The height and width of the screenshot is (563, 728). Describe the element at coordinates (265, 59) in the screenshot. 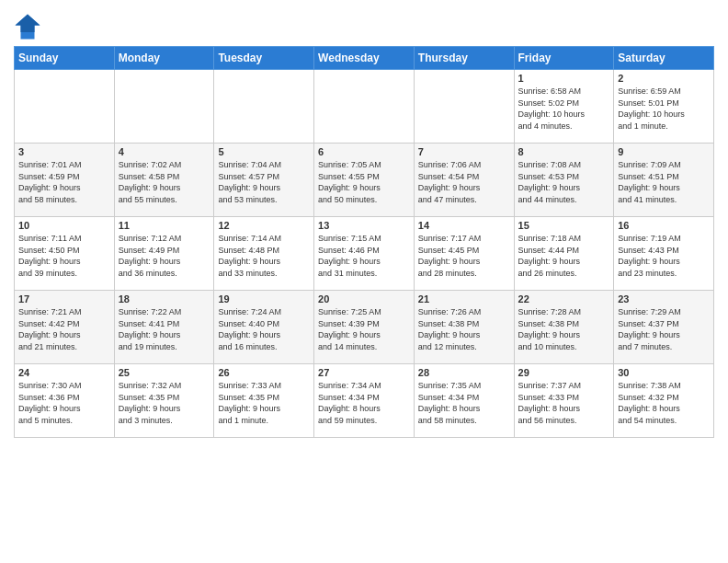

I see `day-of-week-header: Tuesday` at that location.